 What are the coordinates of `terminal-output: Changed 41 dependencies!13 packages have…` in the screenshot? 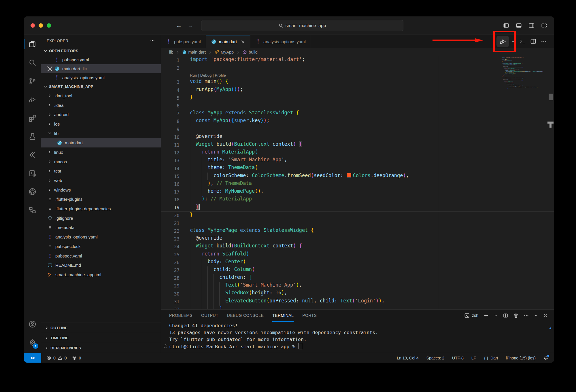 It's located at (358, 336).